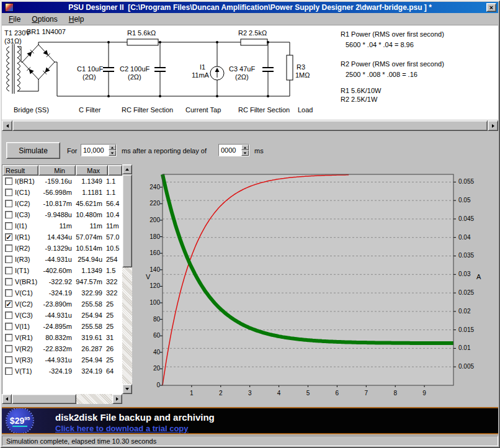 The width and height of the screenshot is (500, 448). Describe the element at coordinates (92, 170) in the screenshot. I see `col-header-max: Max` at that location.